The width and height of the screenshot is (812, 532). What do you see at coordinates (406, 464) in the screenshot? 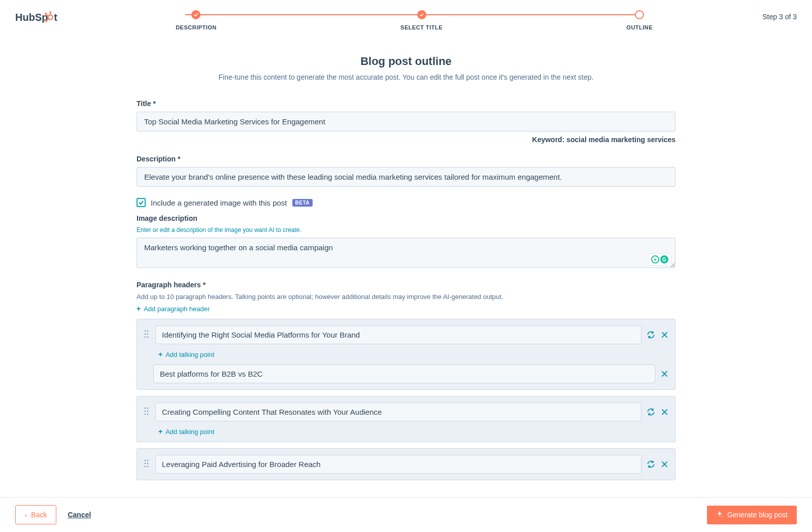
I see `paragraph-header-card` at bounding box center [406, 464].